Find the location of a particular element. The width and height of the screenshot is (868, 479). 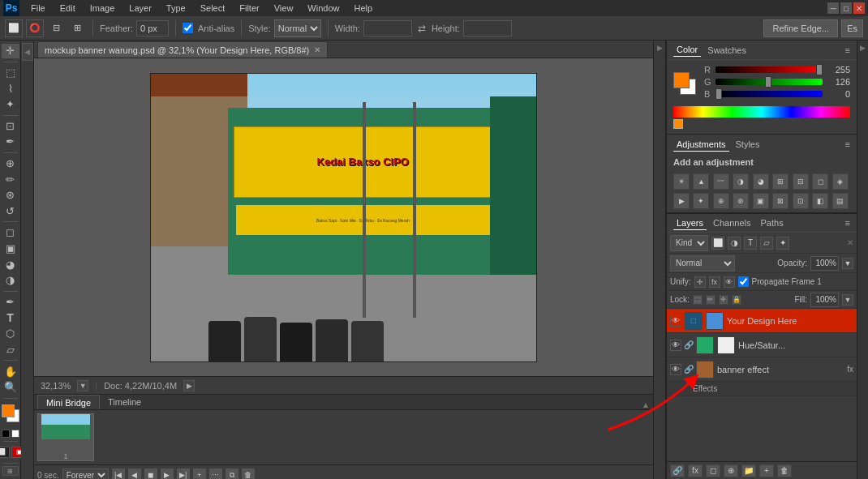

tool-hand: ✋ is located at coordinates (11, 371).